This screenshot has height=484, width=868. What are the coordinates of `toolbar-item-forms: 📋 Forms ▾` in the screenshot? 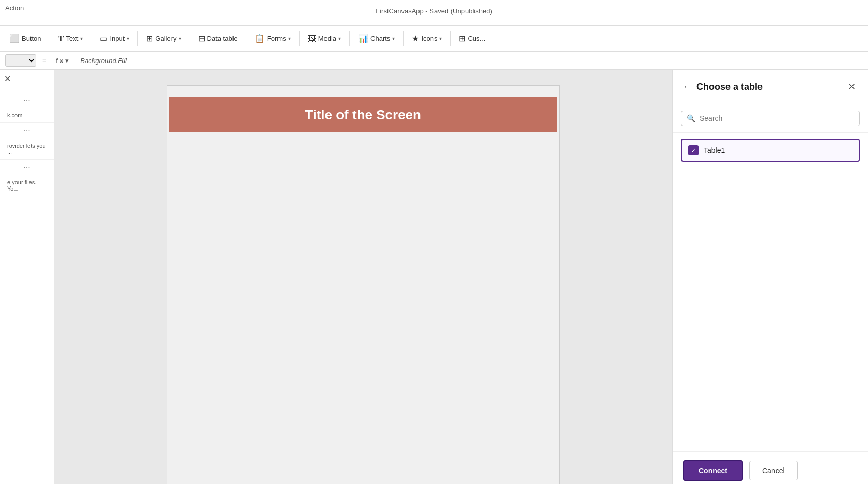 It's located at (273, 38).